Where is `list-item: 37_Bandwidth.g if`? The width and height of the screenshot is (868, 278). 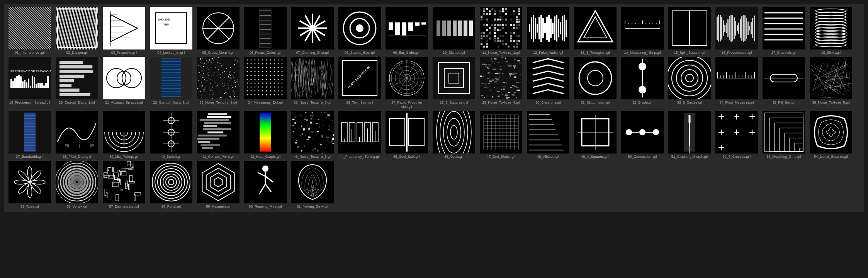
list-item: 37_Bandwidth.g if is located at coordinates (30, 135).